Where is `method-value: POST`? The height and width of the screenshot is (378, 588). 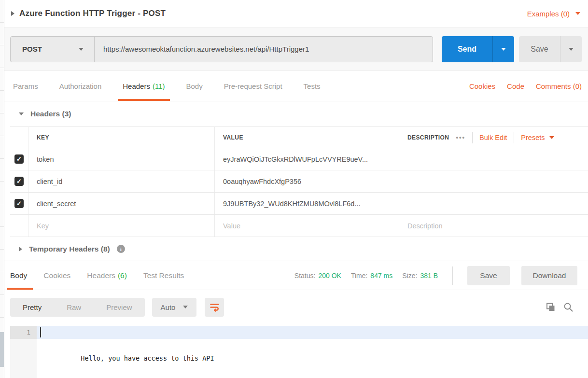
method-value: POST is located at coordinates (32, 49).